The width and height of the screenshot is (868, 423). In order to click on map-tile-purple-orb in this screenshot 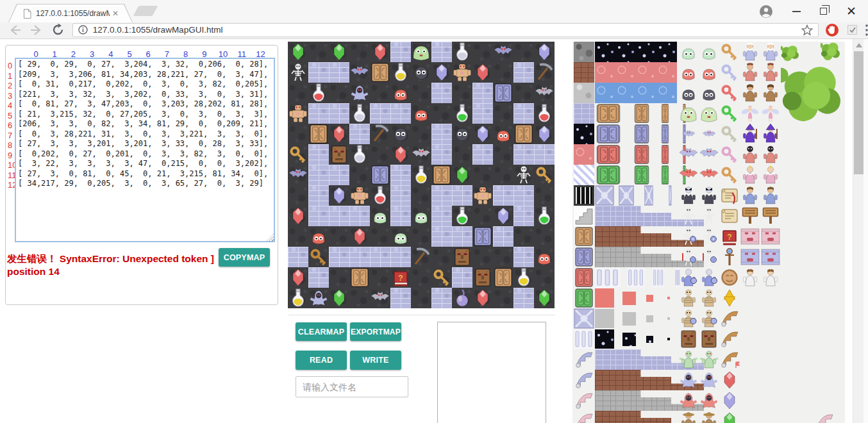, I will do `click(462, 298)`.